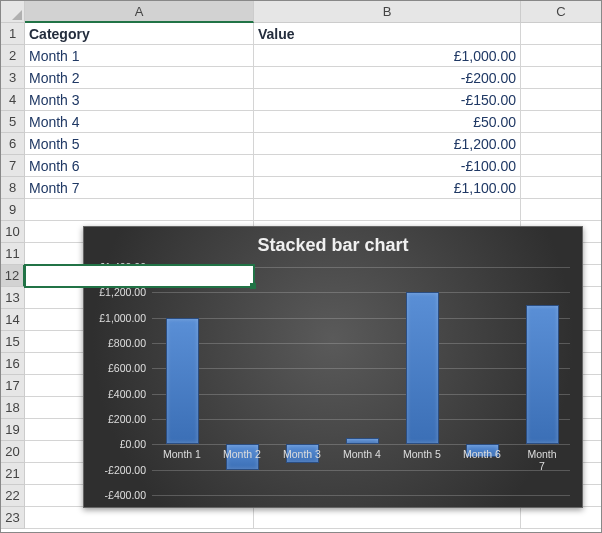 The image size is (602, 533). What do you see at coordinates (562, 518) in the screenshot?
I see `cell-C23` at bounding box center [562, 518].